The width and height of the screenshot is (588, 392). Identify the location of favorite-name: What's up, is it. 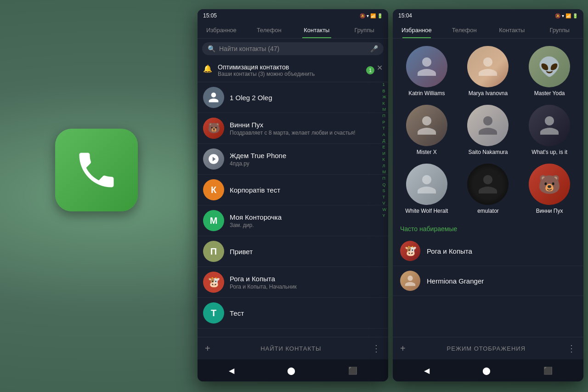
(549, 152).